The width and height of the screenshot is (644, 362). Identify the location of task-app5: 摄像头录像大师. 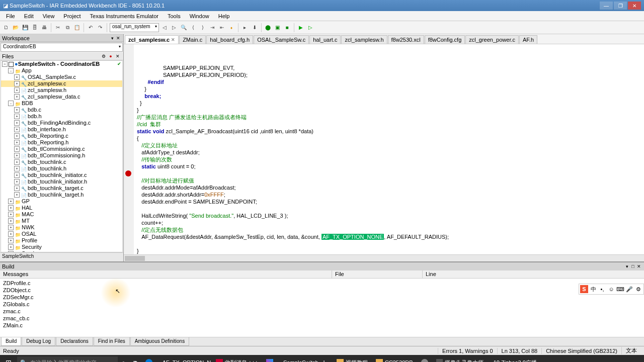
(460, 358).